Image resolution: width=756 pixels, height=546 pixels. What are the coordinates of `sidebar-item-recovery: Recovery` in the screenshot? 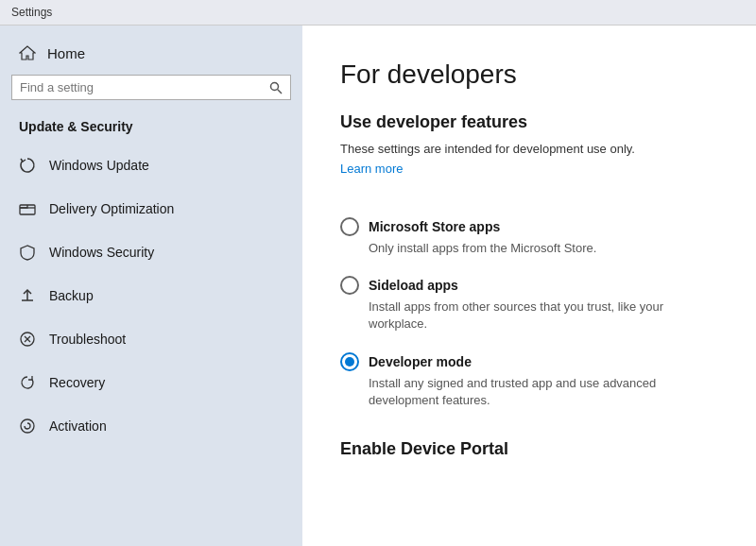 It's located at (151, 383).